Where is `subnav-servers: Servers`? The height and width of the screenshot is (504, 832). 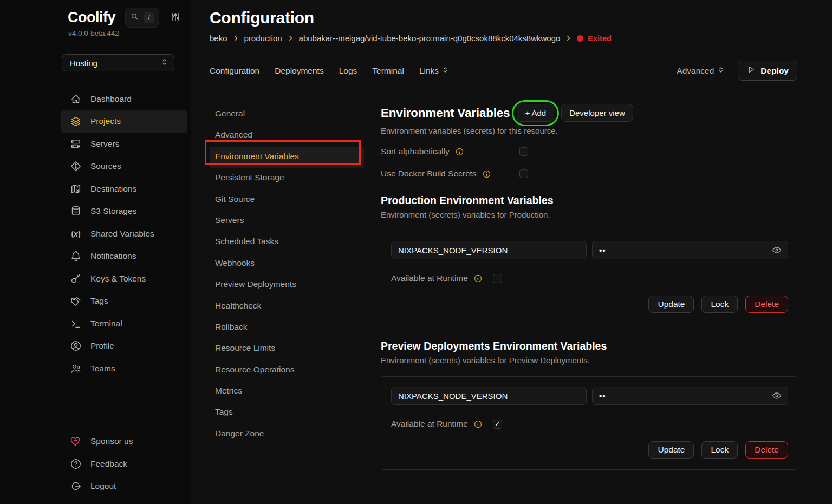
subnav-servers: Servers is located at coordinates (287, 221).